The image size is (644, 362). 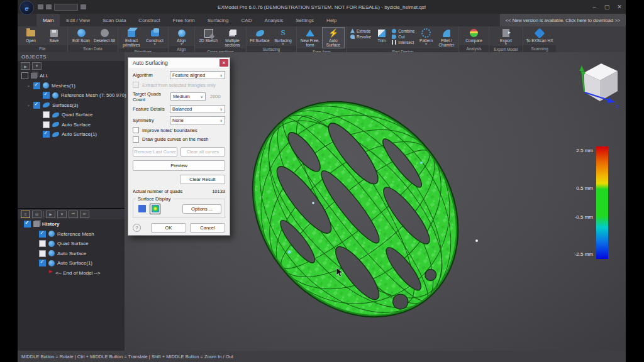 What do you see at coordinates (71, 273) in the screenshot?
I see `history-item-end-of-model: <-- End of Model -->` at bounding box center [71, 273].